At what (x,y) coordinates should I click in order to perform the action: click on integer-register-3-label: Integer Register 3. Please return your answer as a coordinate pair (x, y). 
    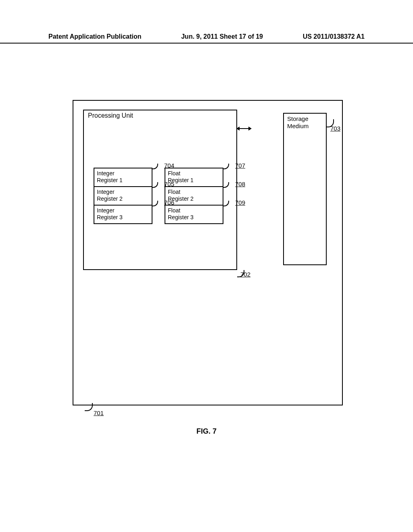
    Looking at the image, I should click on (110, 214).